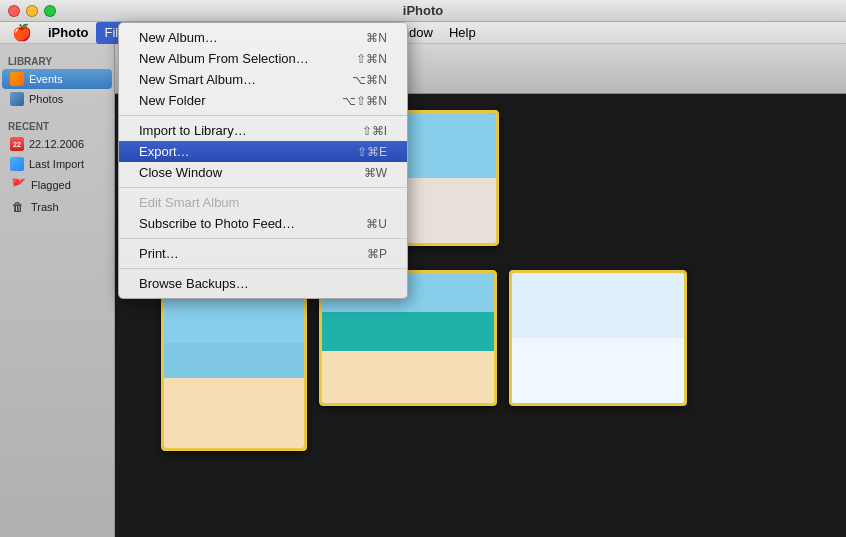 The width and height of the screenshot is (846, 537). Describe the element at coordinates (32, 11) in the screenshot. I see `minimize-button` at that location.